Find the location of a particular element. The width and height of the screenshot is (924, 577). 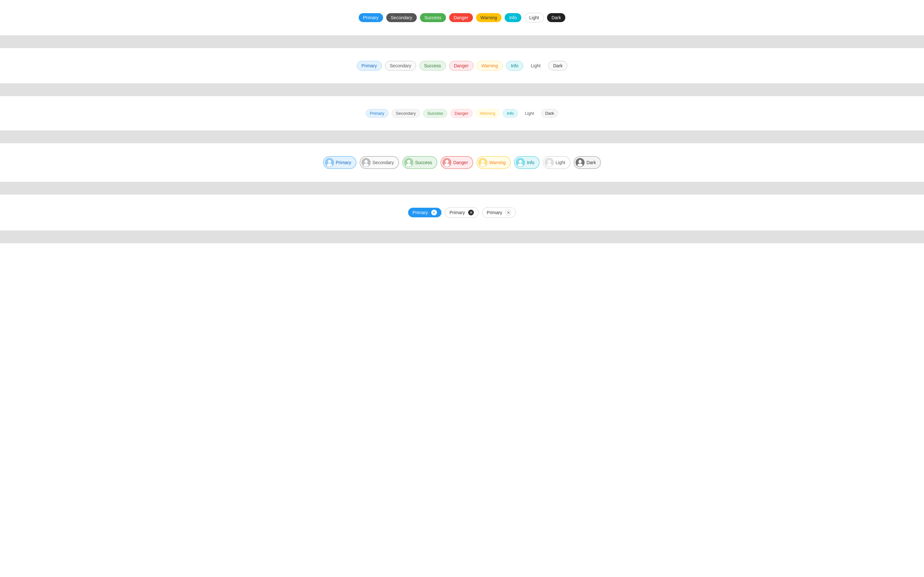

avatar-success-img is located at coordinates (409, 163).